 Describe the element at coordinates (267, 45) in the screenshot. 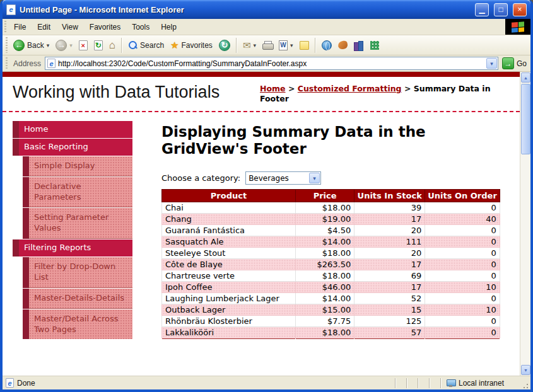

I see `print-button` at that location.